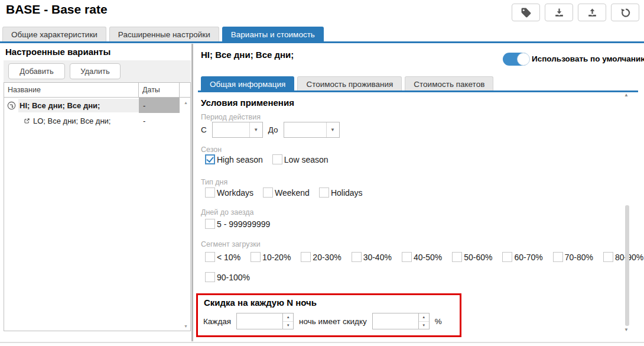 The height and width of the screenshot is (346, 644). Describe the element at coordinates (559, 12) in the screenshot. I see `download-button` at that location.